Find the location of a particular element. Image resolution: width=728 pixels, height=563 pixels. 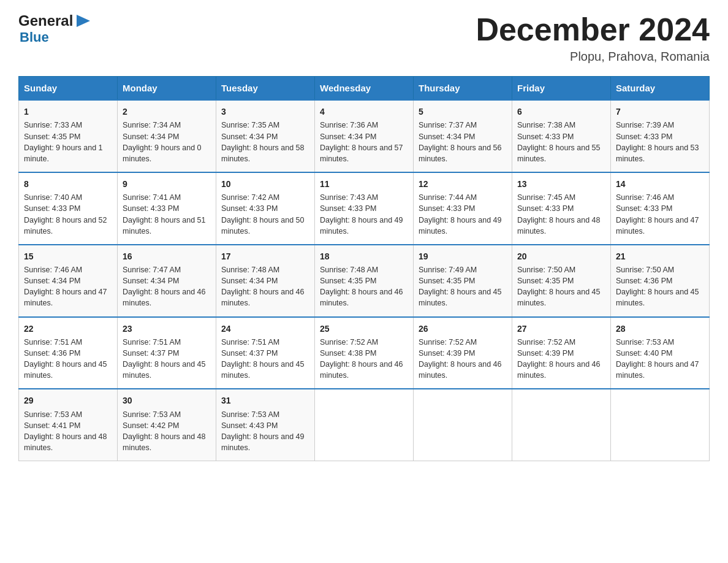

table-row: 11 Sunrise: 7:43 AM Sunset: 4:33 PM Dayl… is located at coordinates (364, 209).